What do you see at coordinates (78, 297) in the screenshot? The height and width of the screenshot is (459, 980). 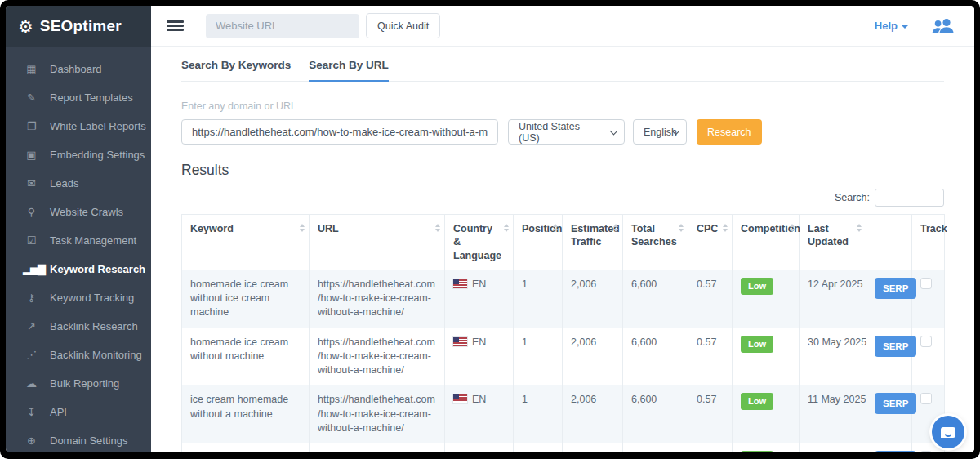 I see `sidebar-item-keyword-tracking: ⚷Keyword Tracking` at bounding box center [78, 297].